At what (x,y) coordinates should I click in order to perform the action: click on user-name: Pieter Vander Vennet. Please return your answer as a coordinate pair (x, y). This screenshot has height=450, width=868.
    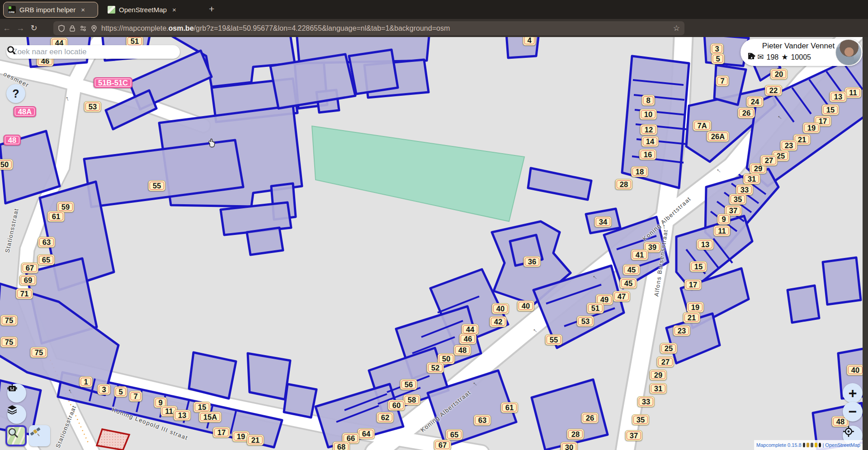
    Looking at the image, I should click on (798, 46).